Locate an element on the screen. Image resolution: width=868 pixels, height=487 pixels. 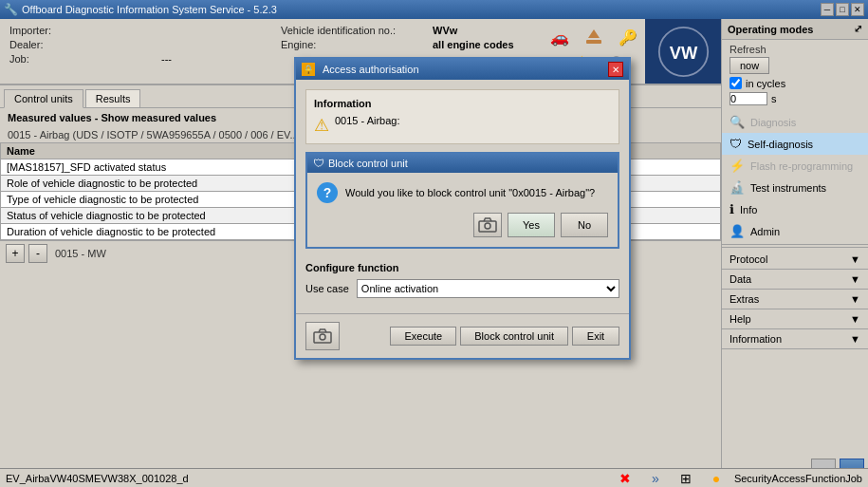
operating-modes-header: Operating modes ⤢ is located at coordinates (795, 29).